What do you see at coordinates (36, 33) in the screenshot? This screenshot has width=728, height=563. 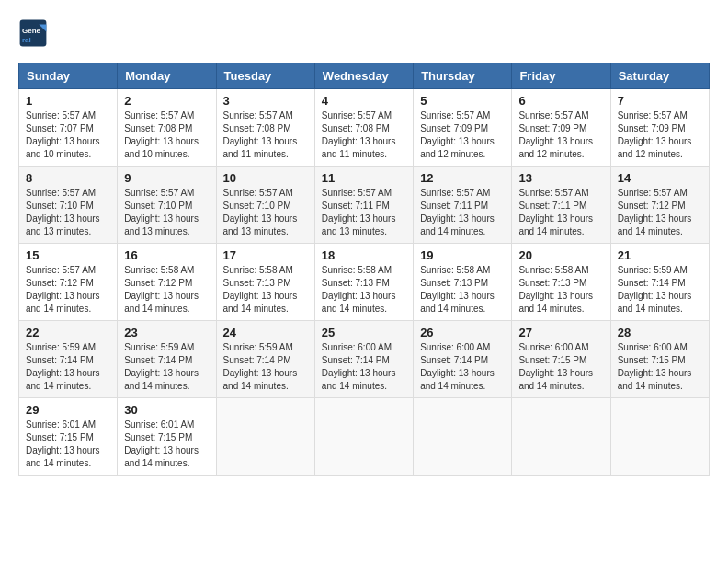 I see `logo: Gene ral` at bounding box center [36, 33].